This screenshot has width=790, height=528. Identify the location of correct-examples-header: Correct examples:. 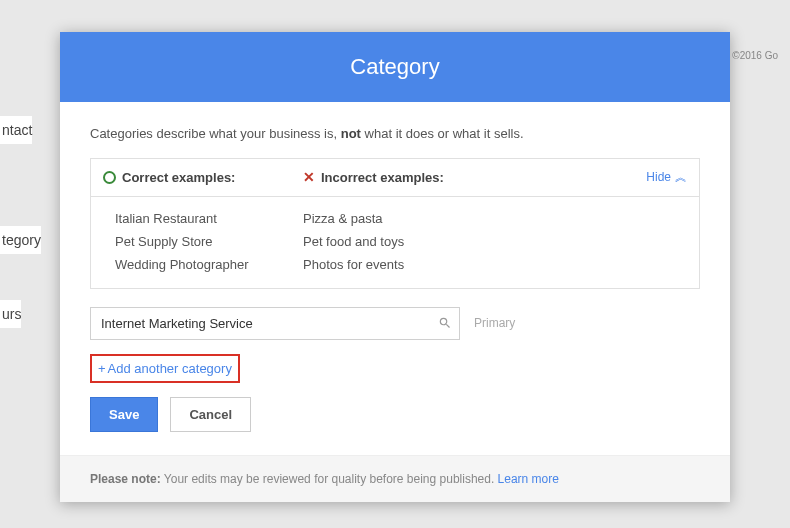
(203, 178).